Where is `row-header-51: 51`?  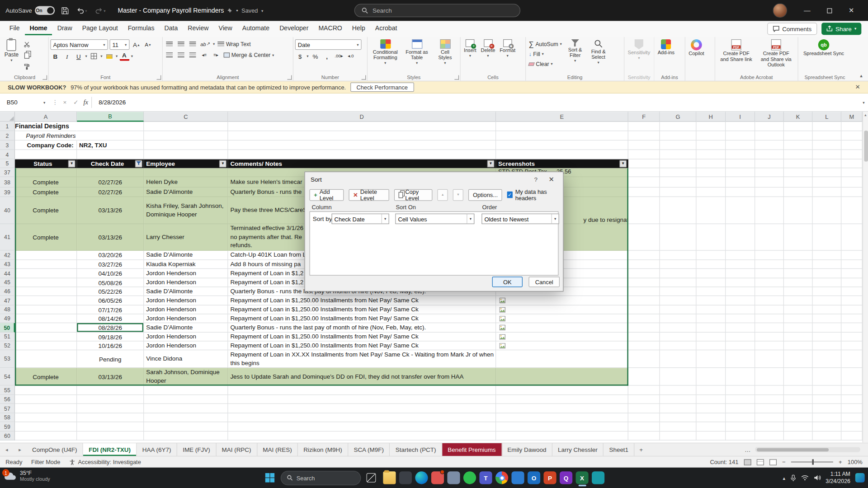
row-header-51: 51 is located at coordinates (7, 337).